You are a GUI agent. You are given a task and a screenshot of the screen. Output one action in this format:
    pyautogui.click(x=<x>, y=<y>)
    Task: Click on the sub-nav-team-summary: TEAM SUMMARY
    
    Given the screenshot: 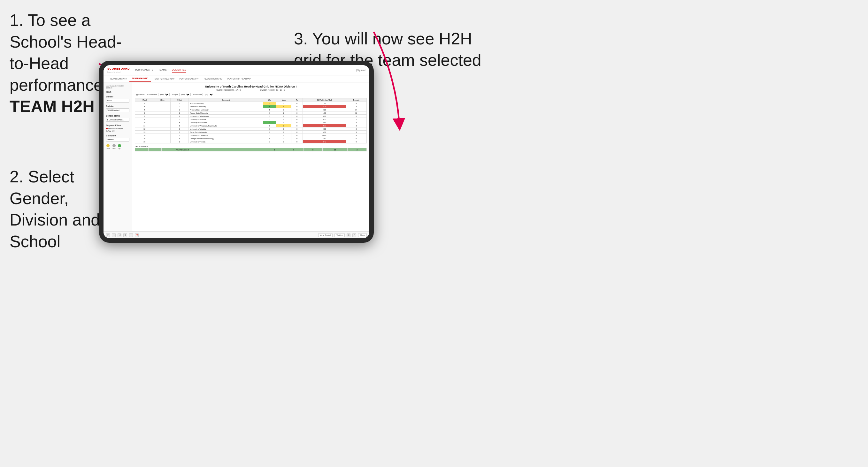 What is the action you would take?
    pyautogui.click(x=119, y=79)
    